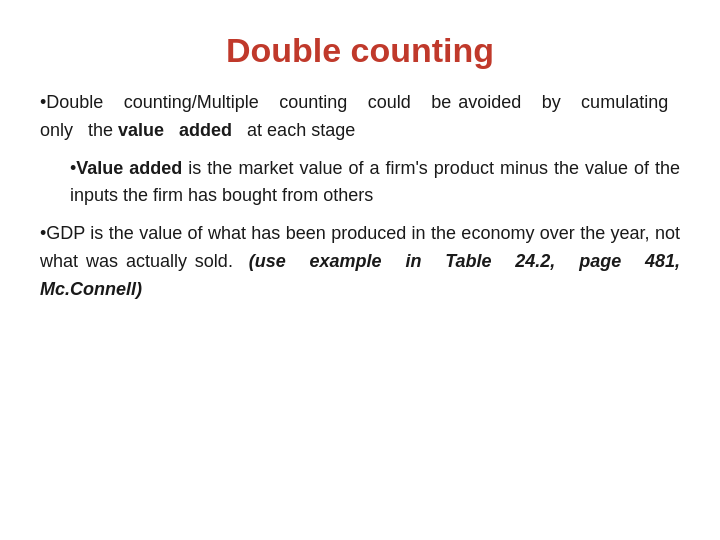 The width and height of the screenshot is (720, 540). Describe the element at coordinates (360, 262) in the screenshot. I see `bullet-2: •GDP is the value of what has been produ…` at that location.